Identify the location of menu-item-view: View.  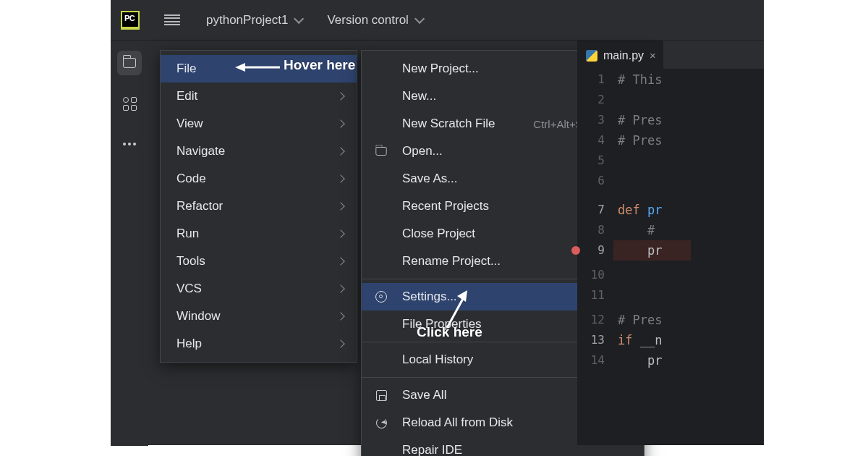
(259, 124).